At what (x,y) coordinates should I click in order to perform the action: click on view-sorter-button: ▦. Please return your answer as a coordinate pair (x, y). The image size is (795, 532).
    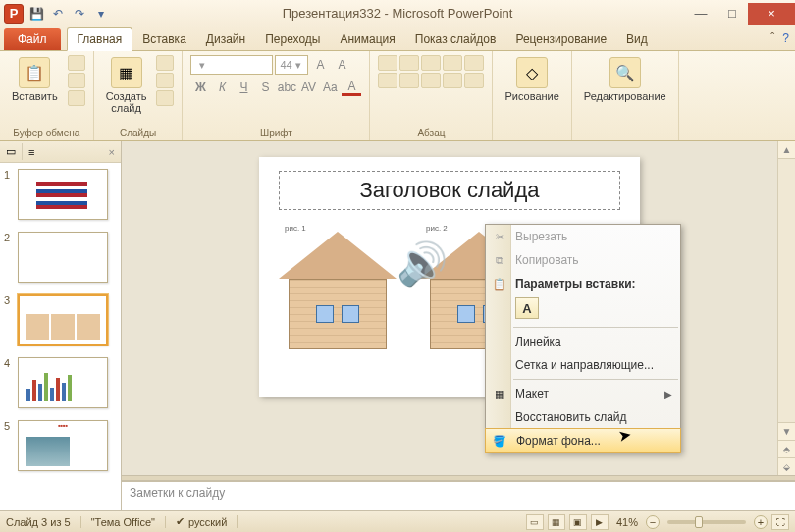
    Looking at the image, I should click on (556, 522).